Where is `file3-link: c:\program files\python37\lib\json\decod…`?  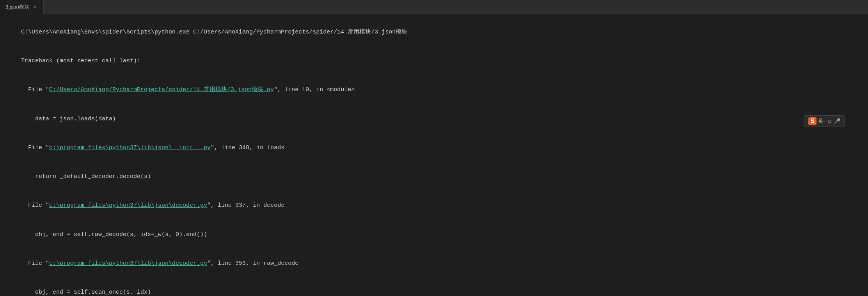
file3-link: c:\program files\python37\lib\json\decod… is located at coordinates (128, 206).